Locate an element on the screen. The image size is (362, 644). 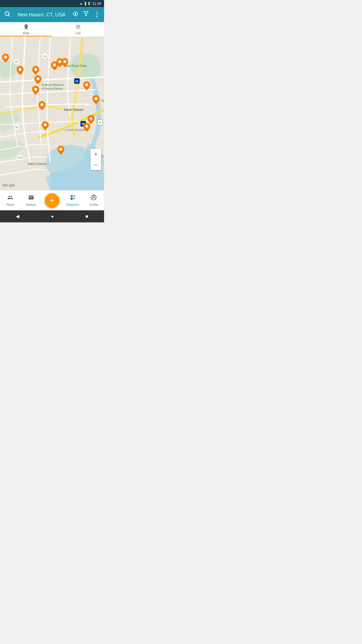
top-bar: New Haven, CT, USA ⋮ is located at coordinates (52, 15).